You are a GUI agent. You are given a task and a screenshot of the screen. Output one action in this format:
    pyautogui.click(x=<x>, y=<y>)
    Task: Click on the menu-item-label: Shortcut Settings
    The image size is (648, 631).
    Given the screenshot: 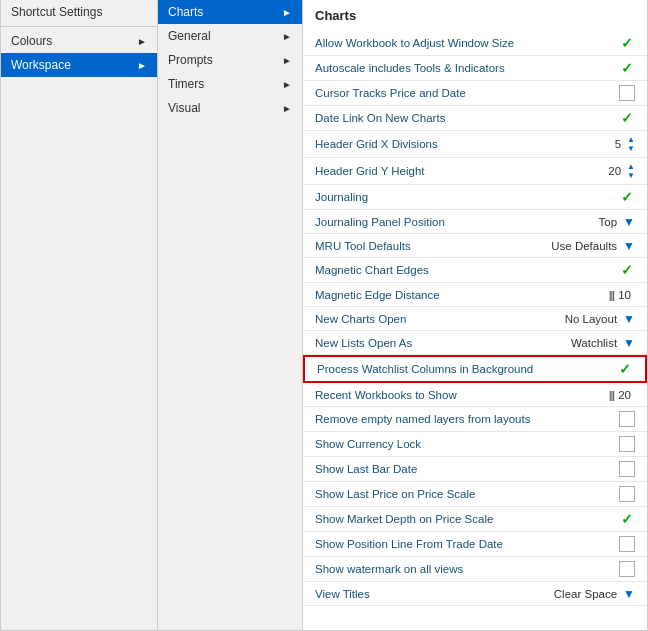 What is the action you would take?
    pyautogui.click(x=56, y=12)
    